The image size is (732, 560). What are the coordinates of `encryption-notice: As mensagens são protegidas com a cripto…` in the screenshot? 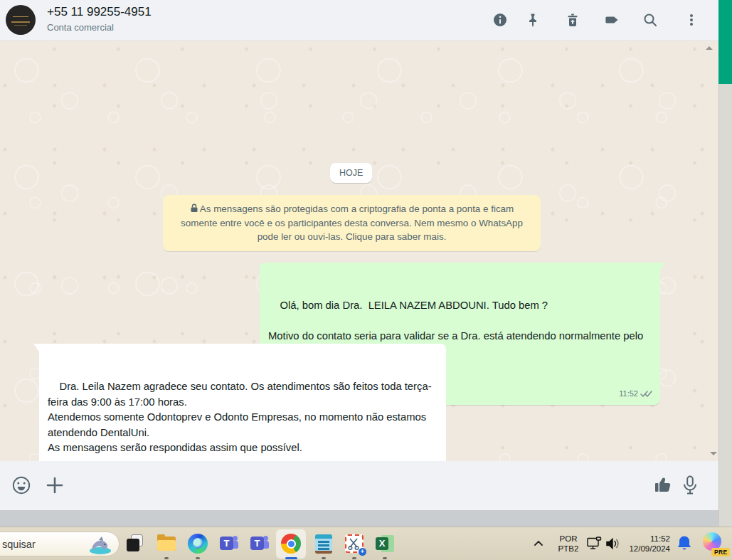 It's located at (351, 223).